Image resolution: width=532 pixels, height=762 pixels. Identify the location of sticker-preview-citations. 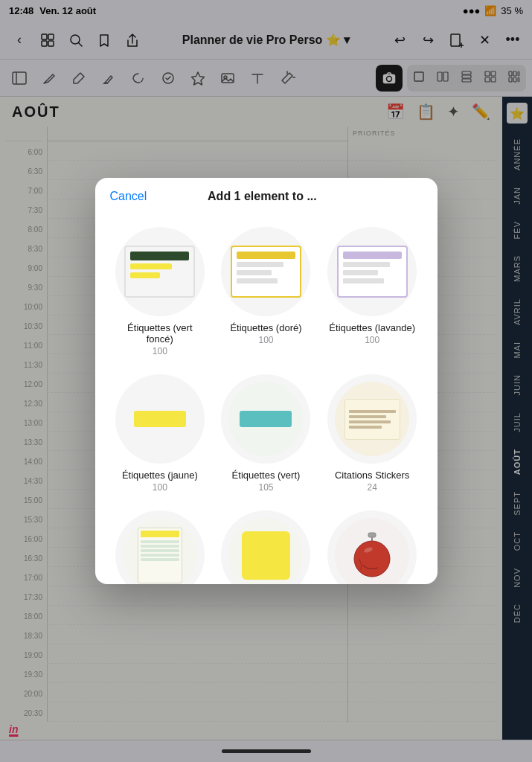
(372, 419).